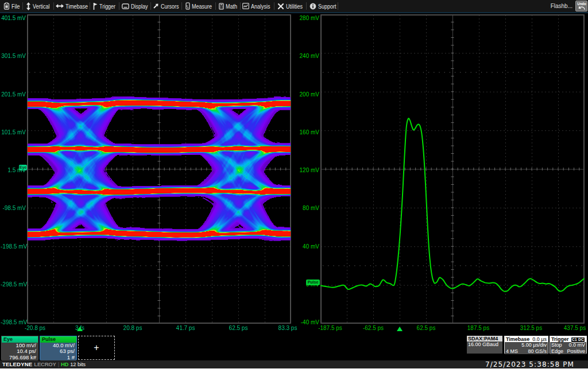 The height and width of the screenshot is (392, 588). What do you see at coordinates (156, 6) in the screenshot?
I see `cursor-arrow-icon` at bounding box center [156, 6].